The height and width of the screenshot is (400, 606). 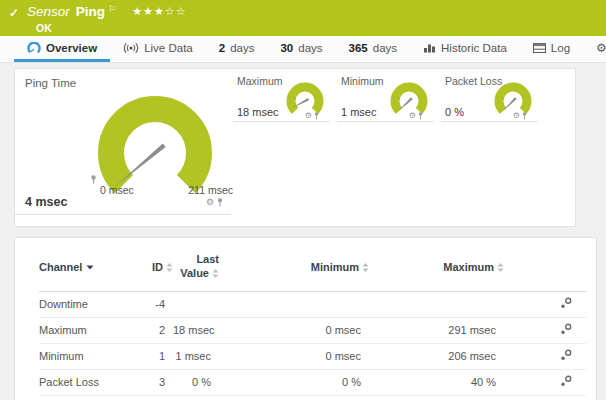 What do you see at coordinates (196, 330) in the screenshot?
I see `channel-last-value: 18 msec` at bounding box center [196, 330].